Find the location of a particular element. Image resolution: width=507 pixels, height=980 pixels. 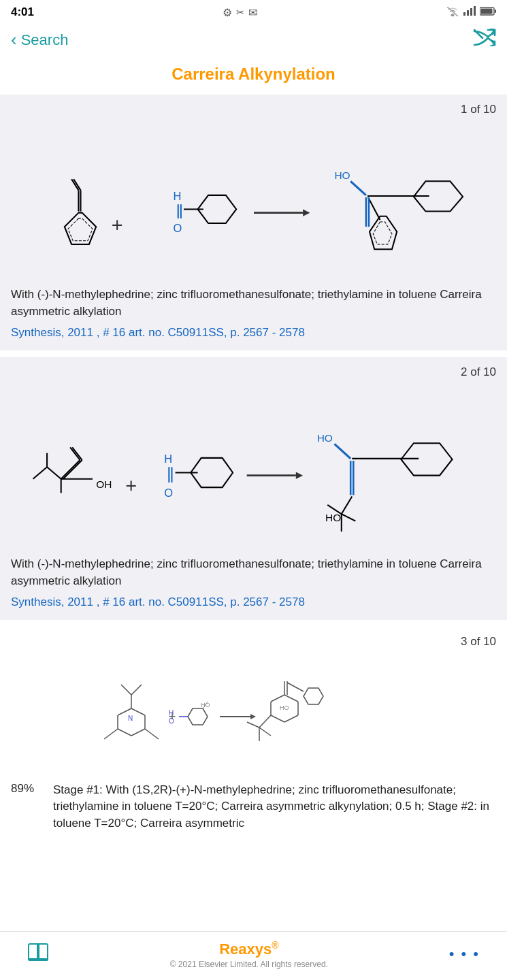

more-button: • • • is located at coordinates (464, 954).